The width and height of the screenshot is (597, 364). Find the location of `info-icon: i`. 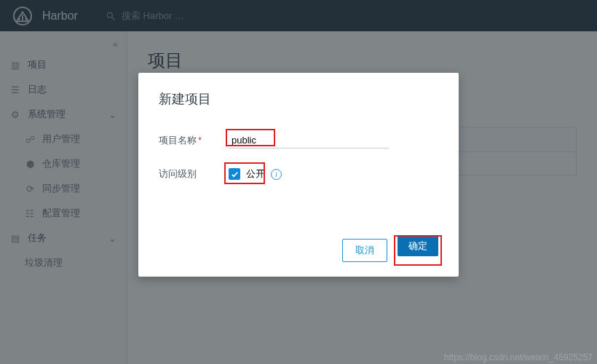

info-icon: i is located at coordinates (277, 175).